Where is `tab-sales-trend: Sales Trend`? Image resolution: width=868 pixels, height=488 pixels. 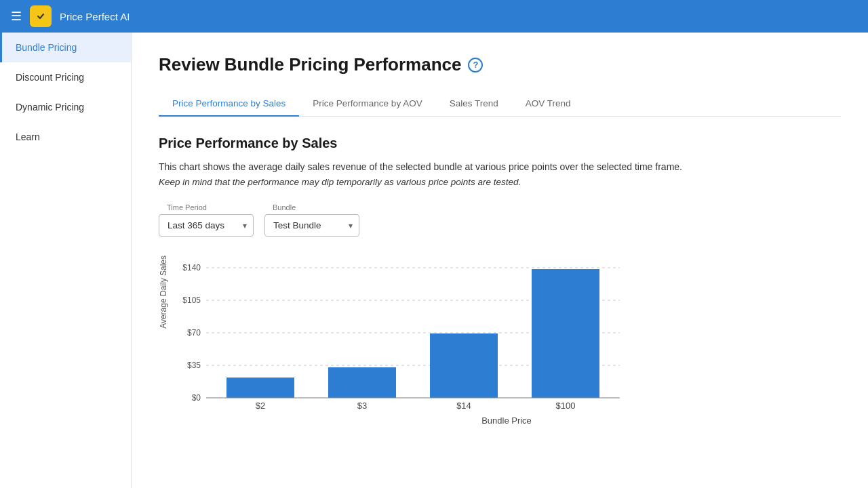
tab-sales-trend: Sales Trend is located at coordinates (474, 104).